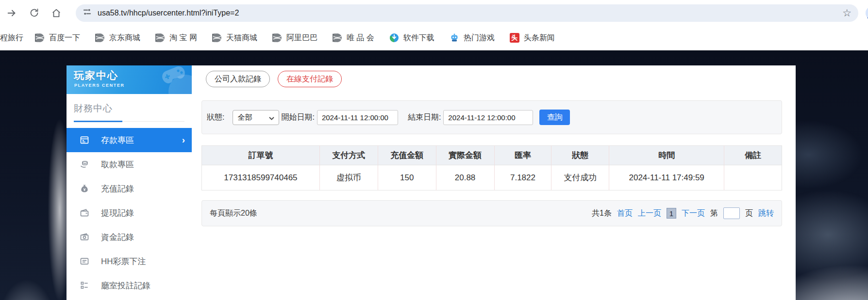 Image resolution: width=868 pixels, height=300 pixels. I want to click on status-label: 狀態:, so click(216, 117).